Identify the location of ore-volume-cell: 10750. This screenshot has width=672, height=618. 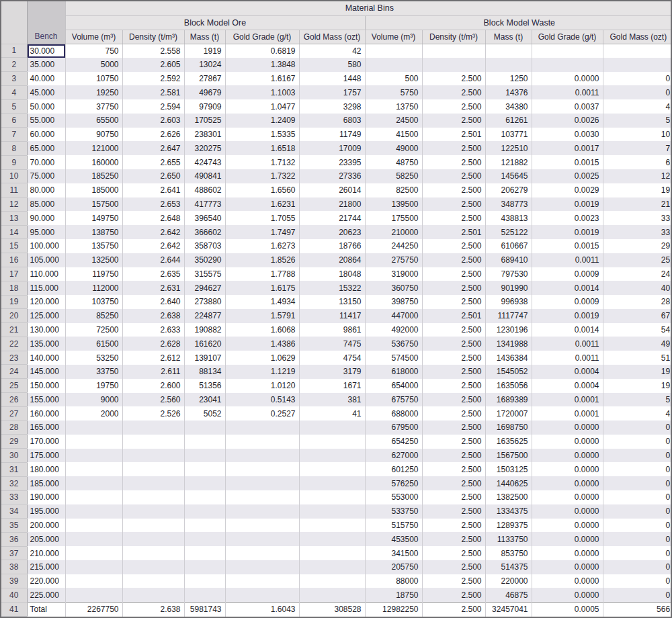
(94, 79).